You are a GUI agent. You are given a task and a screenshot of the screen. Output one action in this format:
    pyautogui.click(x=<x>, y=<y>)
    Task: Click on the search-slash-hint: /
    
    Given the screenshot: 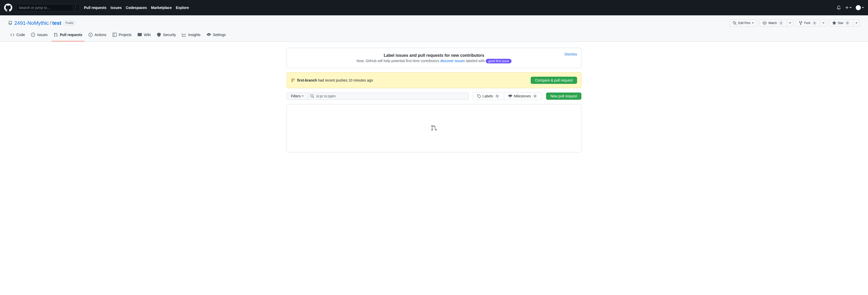 What is the action you would take?
    pyautogui.click(x=75, y=7)
    